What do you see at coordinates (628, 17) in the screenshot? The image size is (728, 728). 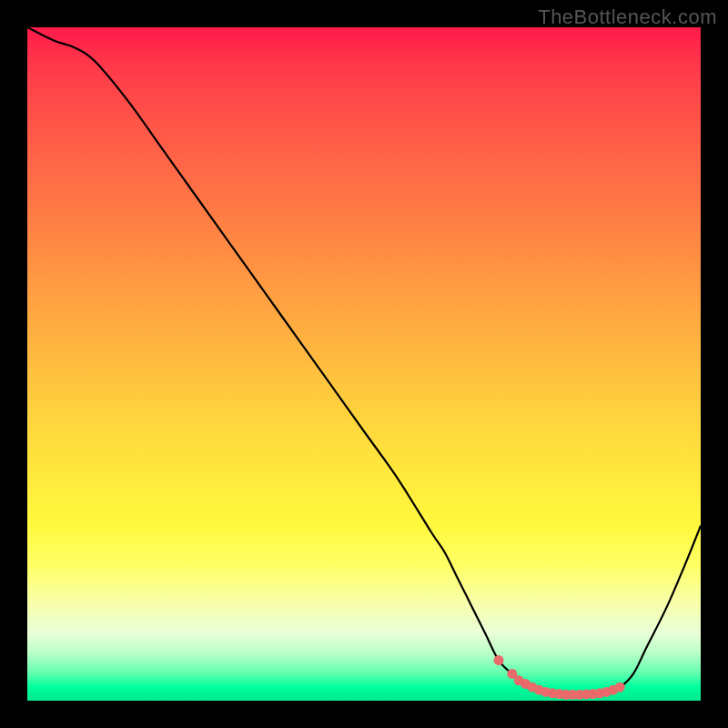 I see `watermark-text: TheBottleneck.com` at bounding box center [628, 17].